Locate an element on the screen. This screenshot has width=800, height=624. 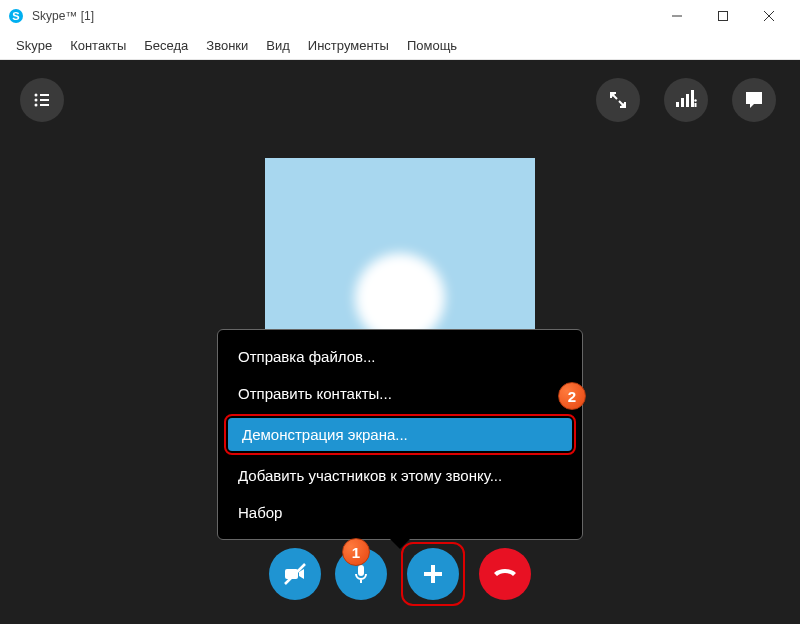
menu-share-screen: Демонстрация экрана... is located at coordinates (400, 434).